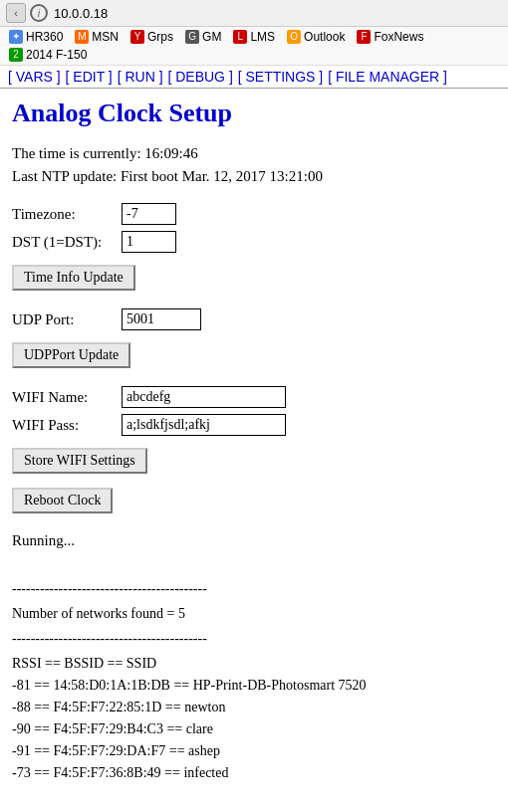 This screenshot has height=812, width=508. I want to click on wifi-pass-row: WIFI Pass:, so click(254, 425).